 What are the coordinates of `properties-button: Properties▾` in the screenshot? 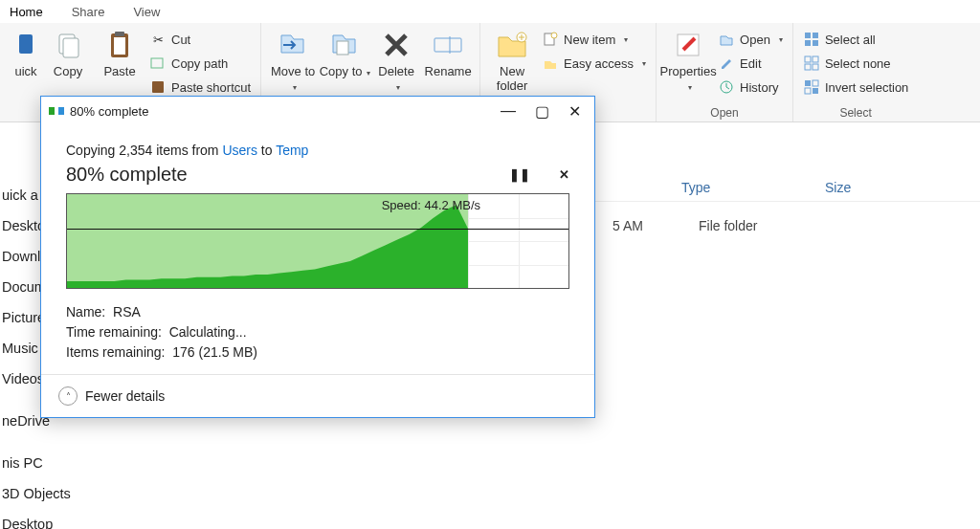 It's located at (688, 59).